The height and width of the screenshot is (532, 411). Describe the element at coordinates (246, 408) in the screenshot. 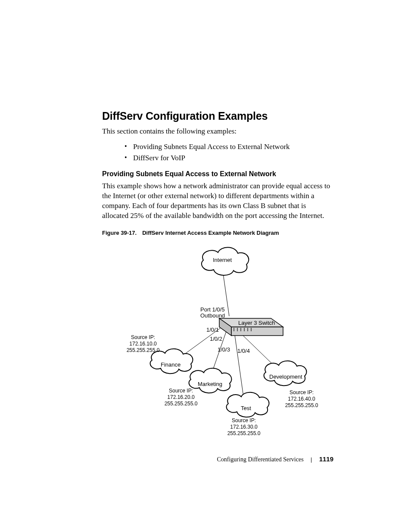

I see `cloud-label-test: Test` at that location.